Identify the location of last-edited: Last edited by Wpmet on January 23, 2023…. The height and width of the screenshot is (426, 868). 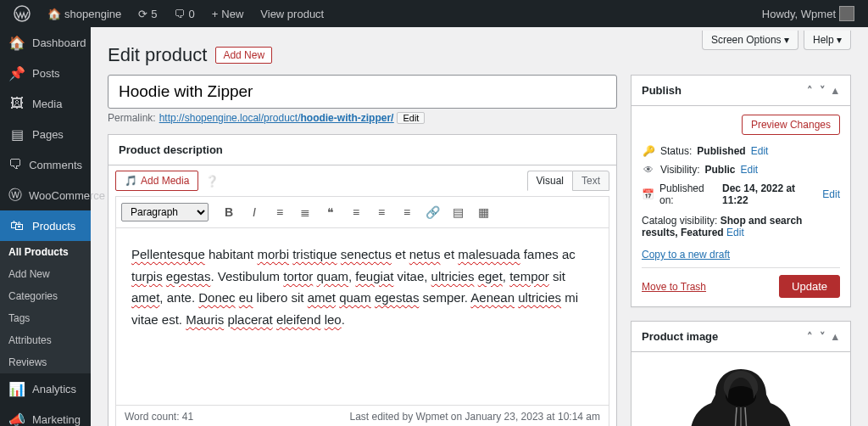
(475, 417).